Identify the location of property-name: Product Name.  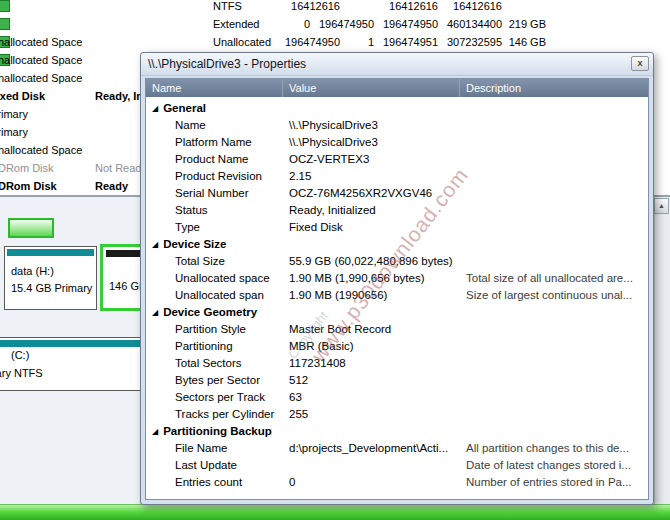
(214, 160).